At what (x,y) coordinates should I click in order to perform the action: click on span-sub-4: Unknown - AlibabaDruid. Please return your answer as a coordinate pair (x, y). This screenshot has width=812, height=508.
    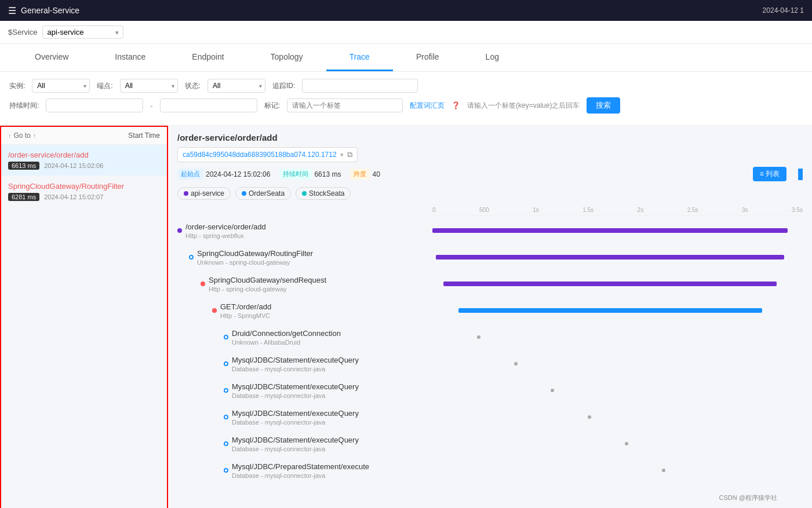
    Looking at the image, I should click on (286, 342).